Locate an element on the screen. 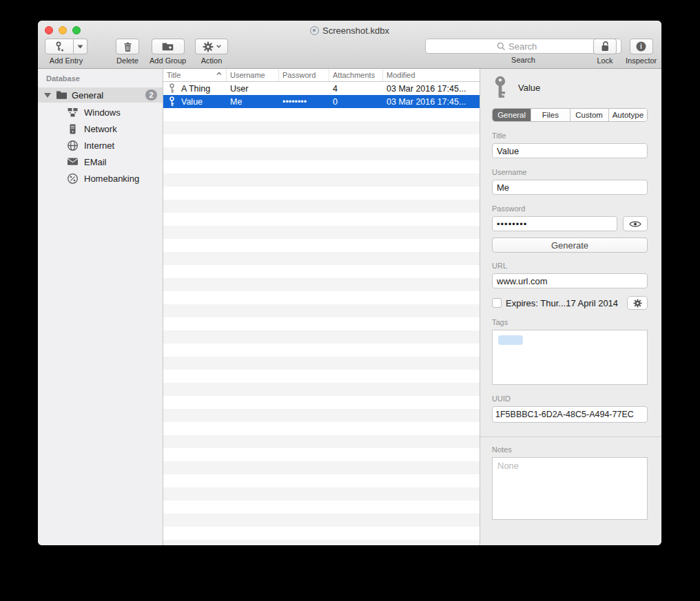  magnifier-icon is located at coordinates (502, 47).